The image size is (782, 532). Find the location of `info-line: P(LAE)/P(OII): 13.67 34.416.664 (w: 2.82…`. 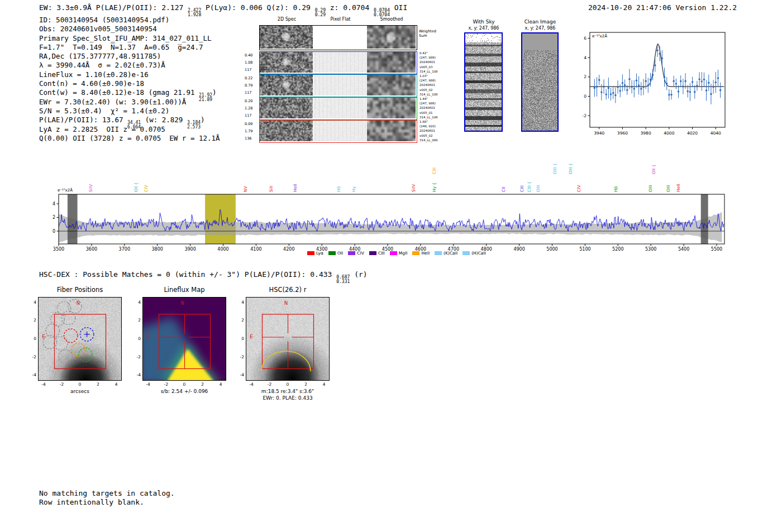

info-line: P(LAE)/P(OII): 13.67 34.416.664 (w: 2.82… is located at coordinates (130, 120).